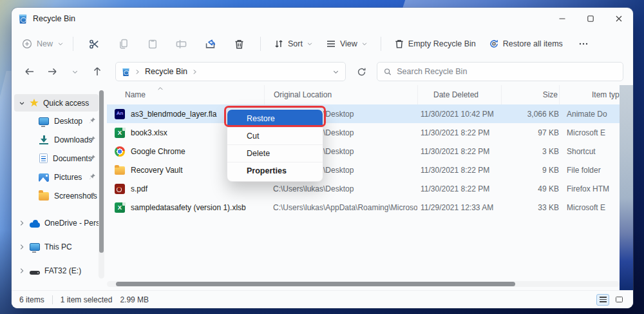  I want to click on restore-all-items-button: Restore all items, so click(526, 44).